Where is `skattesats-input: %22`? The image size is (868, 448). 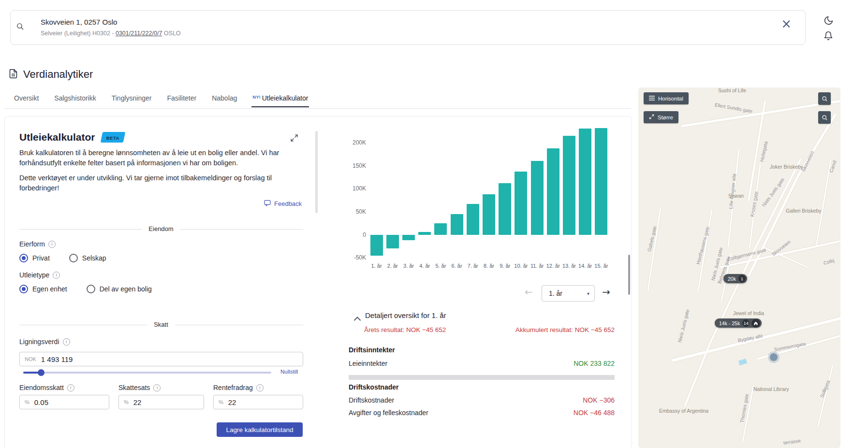 skattesats-input: %22 is located at coordinates (162, 402).